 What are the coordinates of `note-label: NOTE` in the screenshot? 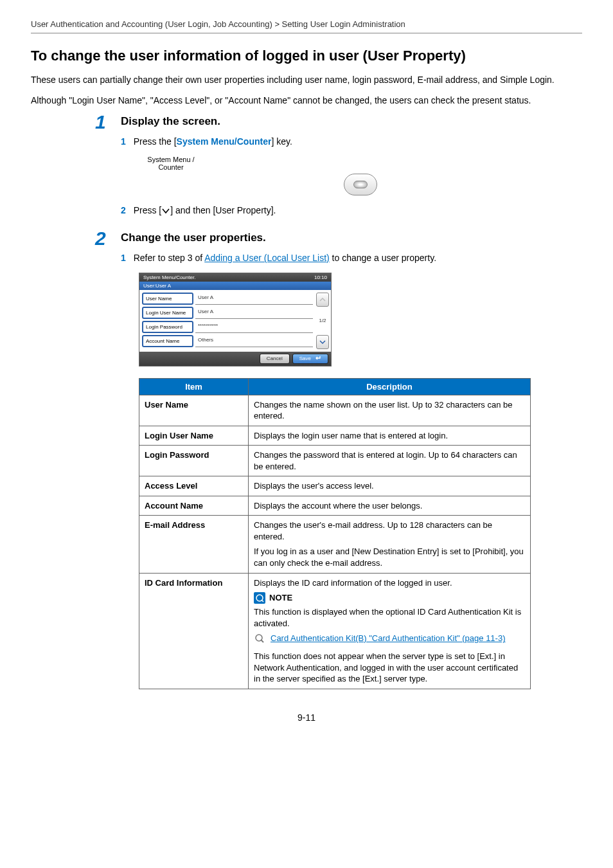 It's located at (281, 598).